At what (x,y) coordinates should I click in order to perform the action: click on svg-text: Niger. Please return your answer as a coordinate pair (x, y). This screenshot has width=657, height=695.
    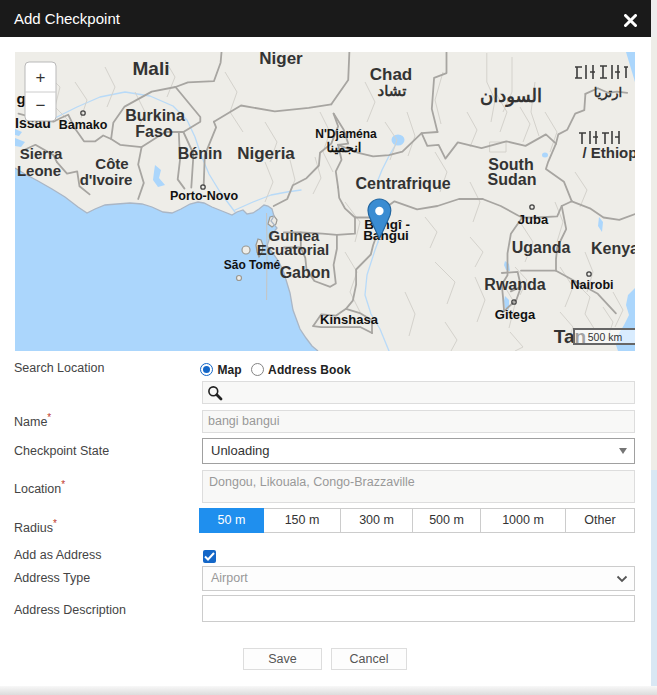
    Looking at the image, I should click on (281, 60).